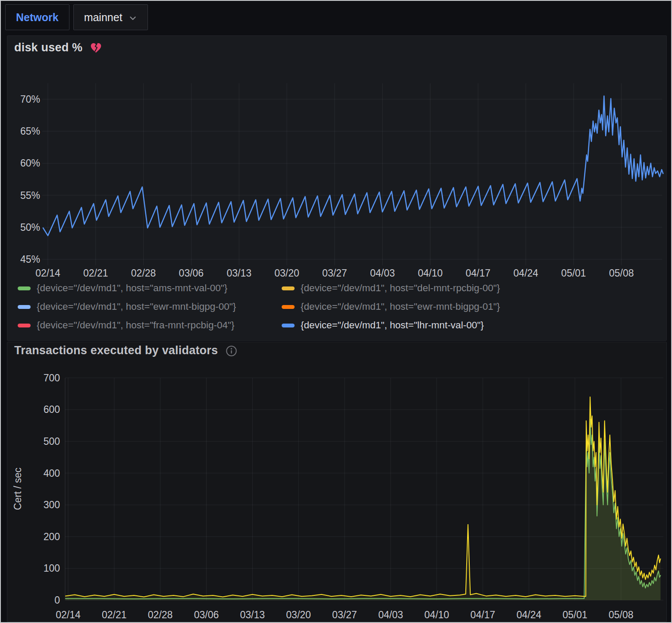 The width and height of the screenshot is (672, 623). What do you see at coordinates (52, 537) in the screenshot?
I see `y-tick-label: 200` at bounding box center [52, 537].